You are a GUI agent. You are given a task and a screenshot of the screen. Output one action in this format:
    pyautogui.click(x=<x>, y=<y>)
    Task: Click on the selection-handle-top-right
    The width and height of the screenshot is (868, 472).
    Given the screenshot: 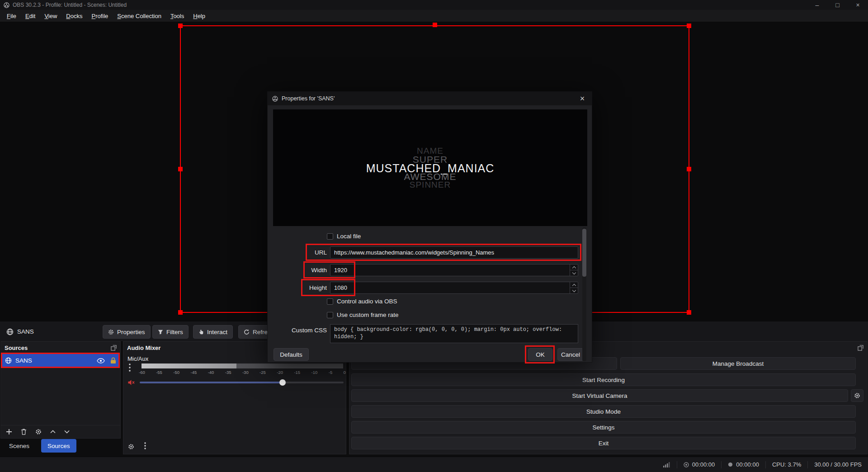 What is the action you would take?
    pyautogui.click(x=689, y=26)
    